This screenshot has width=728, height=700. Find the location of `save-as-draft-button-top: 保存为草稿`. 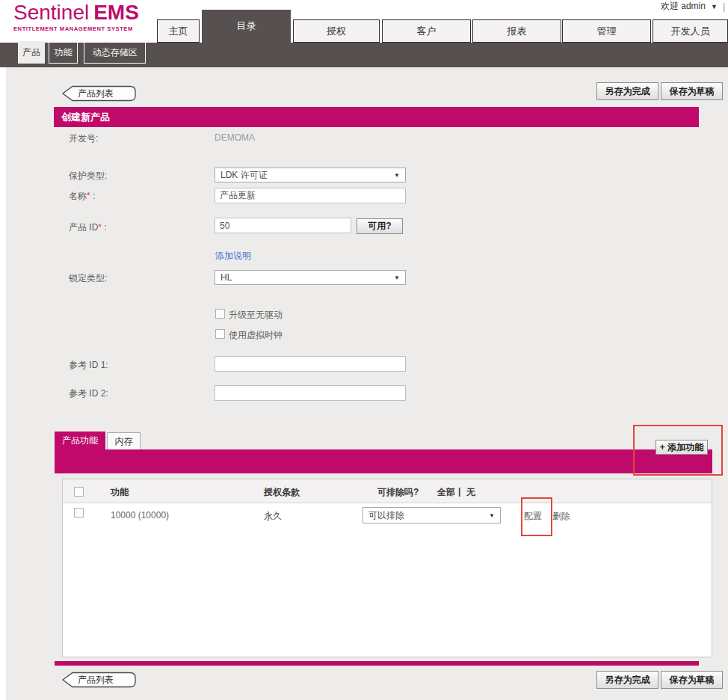

save-as-draft-button-top: 保存为草稿 is located at coordinates (692, 91).